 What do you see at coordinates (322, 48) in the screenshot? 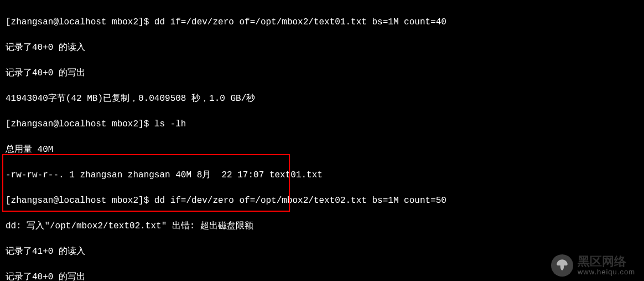
I see `terminal-line: 记录了40+0 的读入` at bounding box center [322, 48].